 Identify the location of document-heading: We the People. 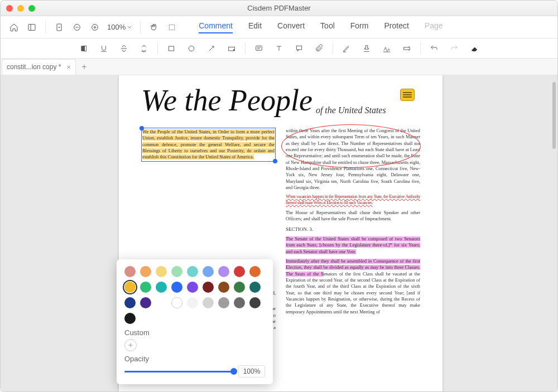
(227, 100).